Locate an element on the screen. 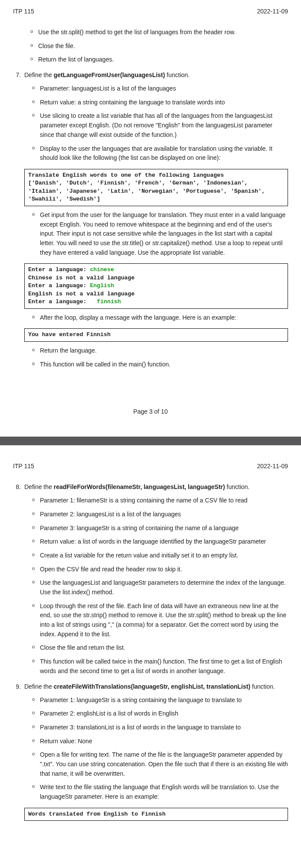 This screenshot has height=868, width=301. list-item: Display to the user the languages that a… is located at coordinates (160, 153).